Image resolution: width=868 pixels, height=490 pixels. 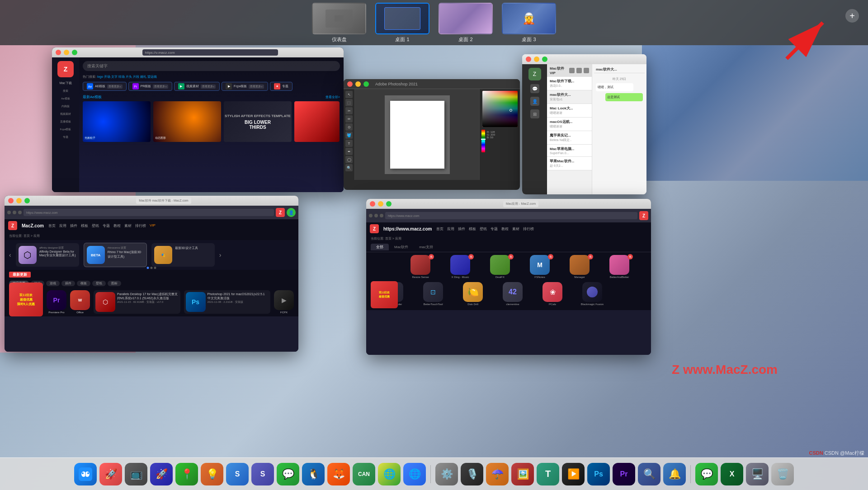 I want to click on nav-br-ranking: 排行榜, so click(x=528, y=229).